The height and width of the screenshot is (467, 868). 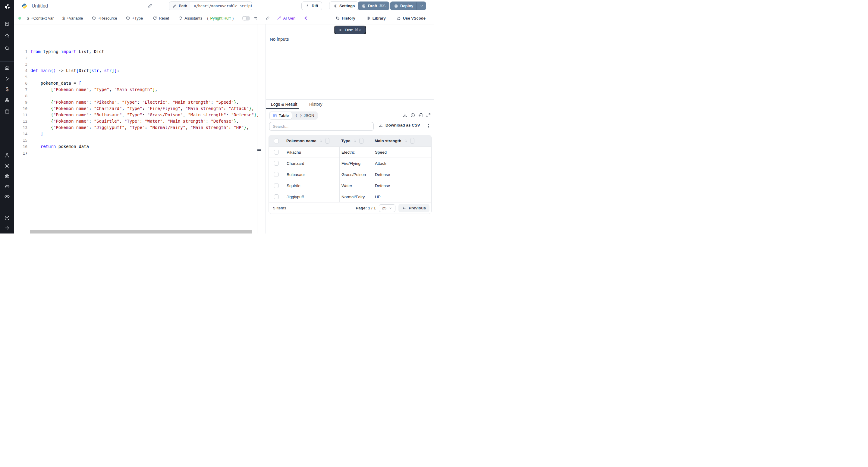 I want to click on code-line: 14 ], so click(x=138, y=134).